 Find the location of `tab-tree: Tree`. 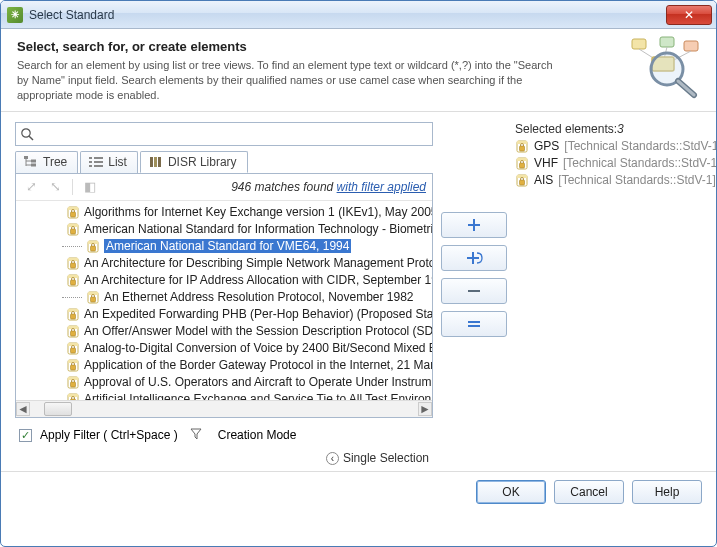

tab-tree: Tree is located at coordinates (46, 162).